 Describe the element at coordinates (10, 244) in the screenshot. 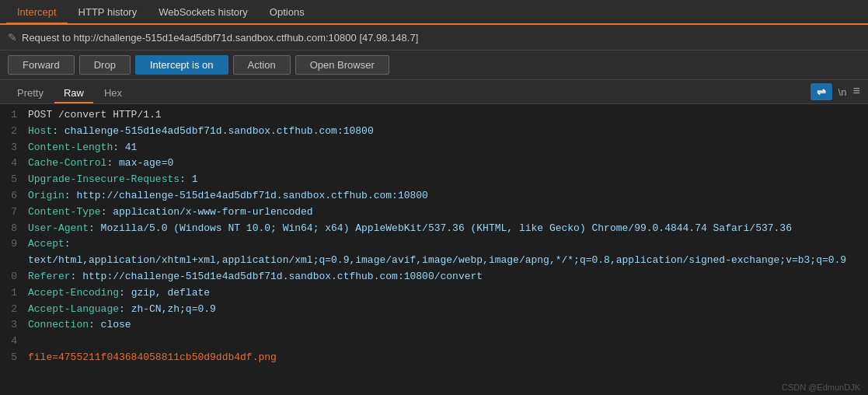

I see `line-number: 9` at that location.